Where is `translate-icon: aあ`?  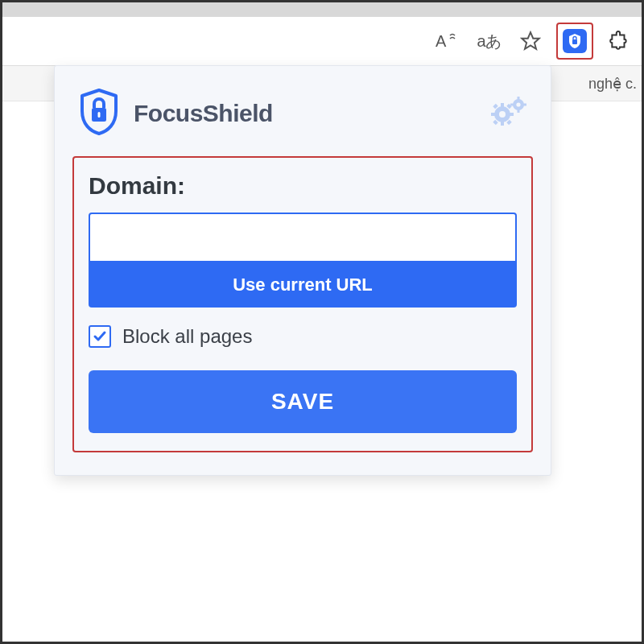
translate-icon: aあ is located at coordinates (489, 41).